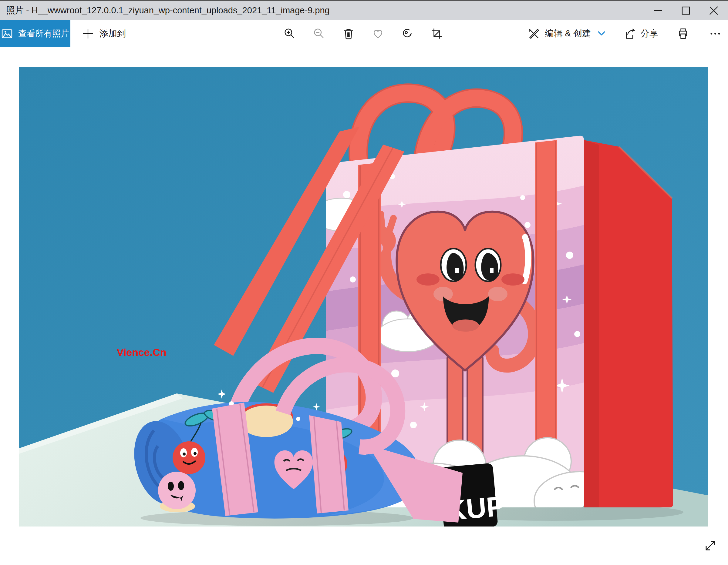 Image resolution: width=728 pixels, height=565 pixels. Describe the element at coordinates (364, 11) in the screenshot. I see `titlebar: 照片 - H__wwwroot_127.0.0.1_ziyuan_wp-cont…` at that location.